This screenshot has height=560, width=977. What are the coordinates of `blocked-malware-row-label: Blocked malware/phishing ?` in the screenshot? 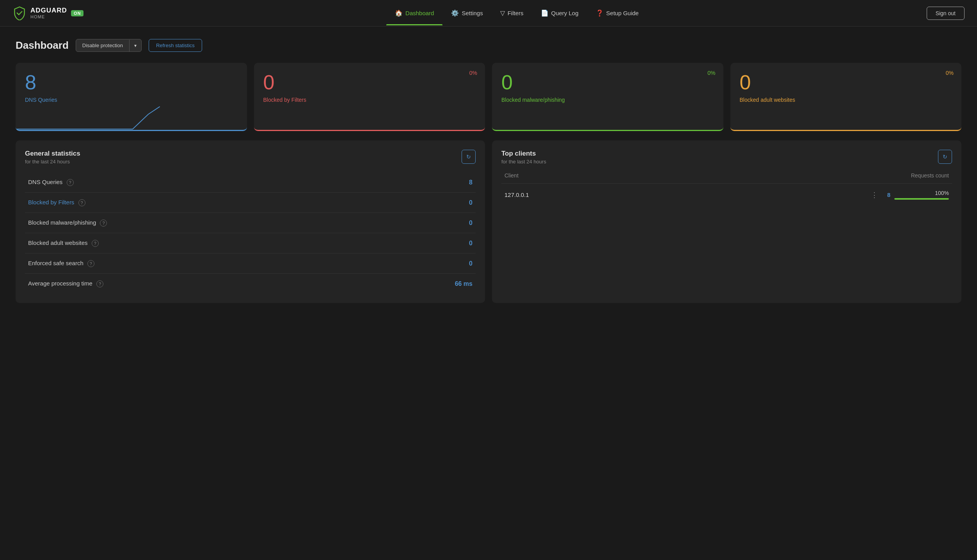 It's located at (201, 223).